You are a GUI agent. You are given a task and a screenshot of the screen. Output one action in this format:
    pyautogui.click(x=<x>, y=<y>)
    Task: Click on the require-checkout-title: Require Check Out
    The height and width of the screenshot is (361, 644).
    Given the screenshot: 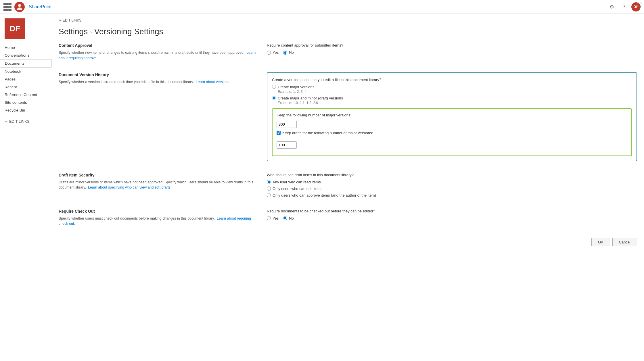 What is the action you would take?
    pyautogui.click(x=159, y=211)
    